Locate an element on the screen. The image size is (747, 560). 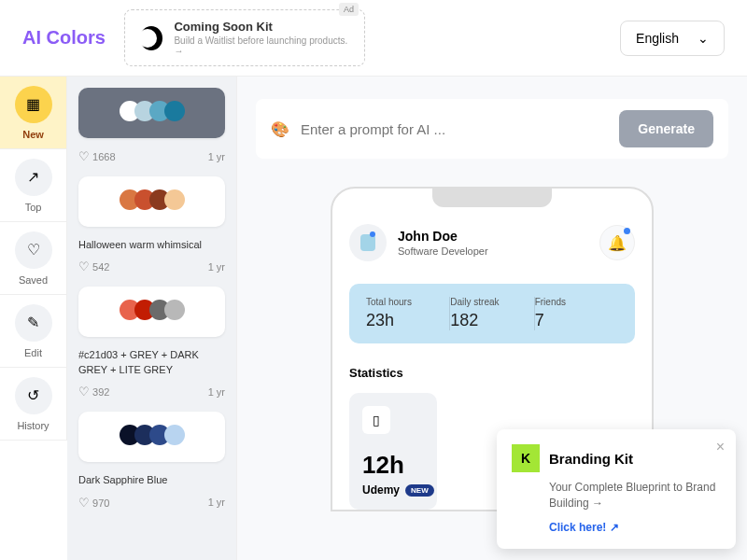
palette-meta: ♡ 3921 yr is located at coordinates (151, 392).